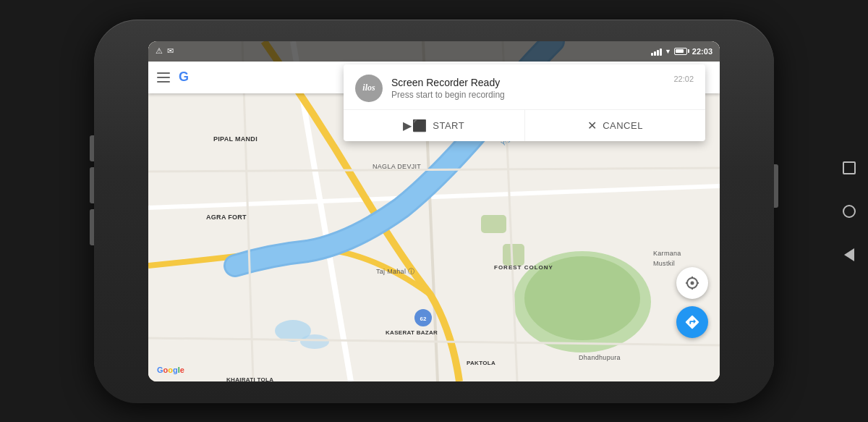  Describe the element at coordinates (681, 51) in the screenshot. I see `battery-body` at that location.